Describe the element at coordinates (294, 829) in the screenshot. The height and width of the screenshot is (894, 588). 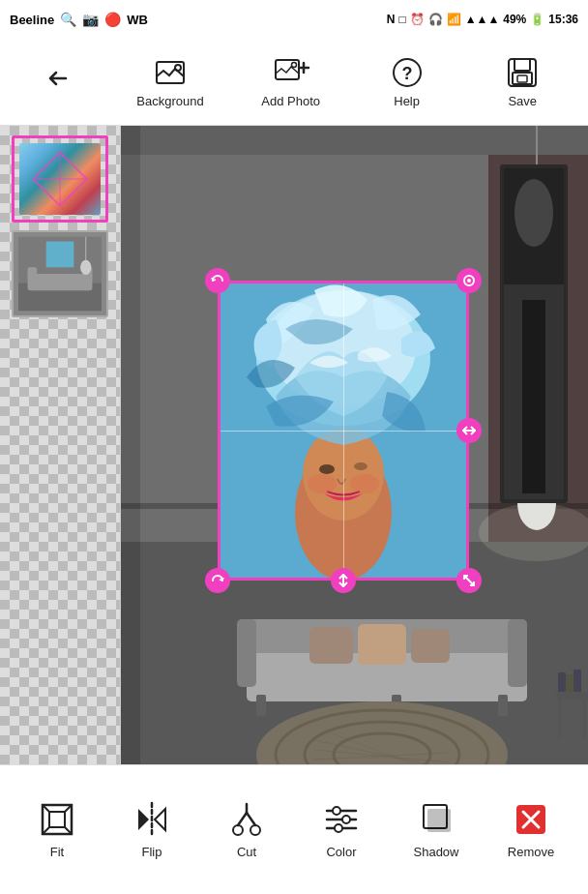
I see `bottom-toolbar: Fit Flip Cut` at that location.